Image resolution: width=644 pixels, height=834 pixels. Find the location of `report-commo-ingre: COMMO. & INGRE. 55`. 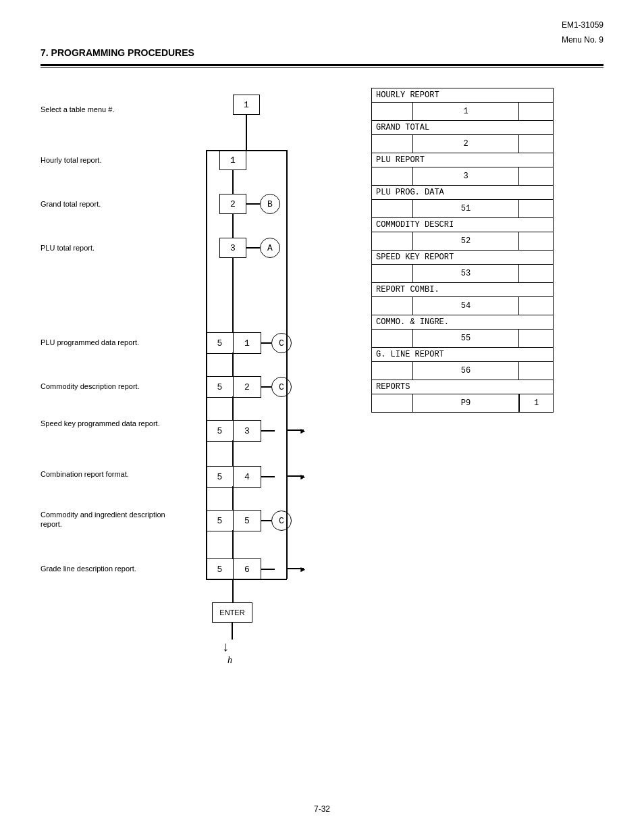

report-commo-ingre: COMMO. & INGRE. 55 is located at coordinates (462, 332).